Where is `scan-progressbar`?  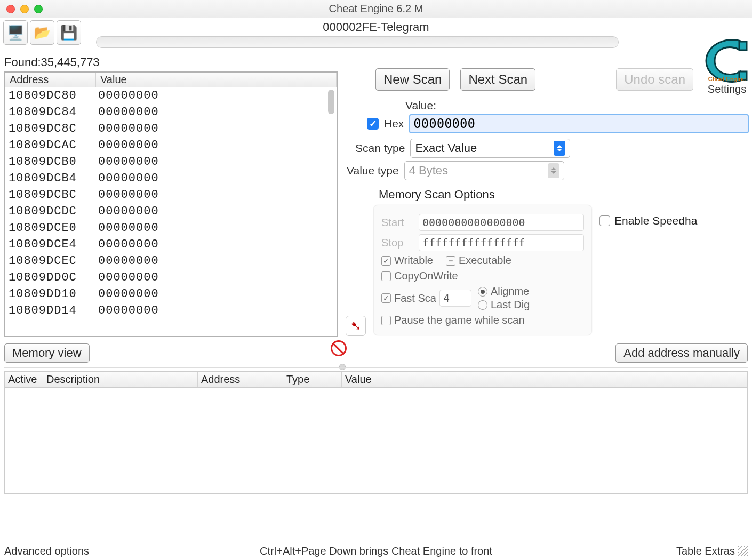 scan-progressbar is located at coordinates (357, 42).